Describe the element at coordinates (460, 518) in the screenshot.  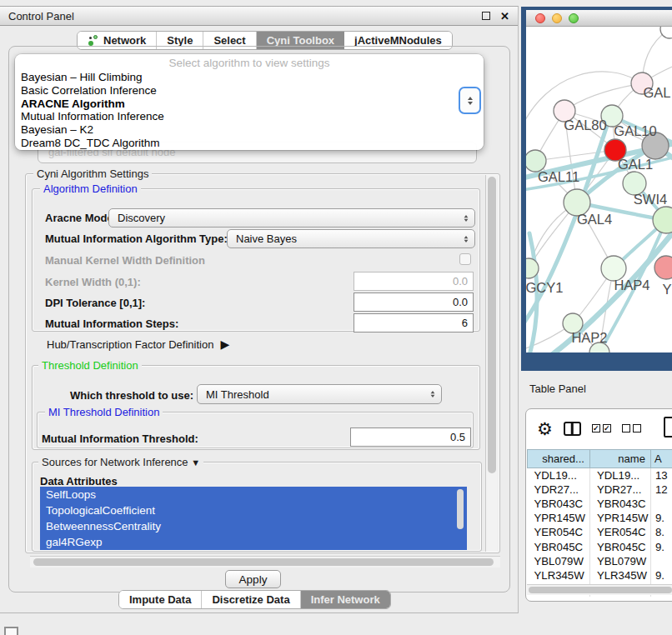
I see `list-vertical-scrollbar` at that location.